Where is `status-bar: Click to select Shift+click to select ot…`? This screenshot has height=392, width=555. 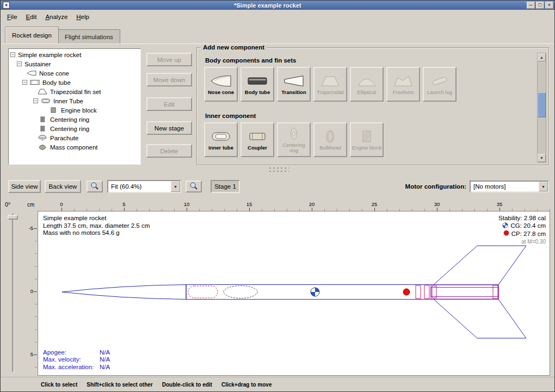 status-bar: Click to select Shift+click to select ot… is located at coordinates (278, 384).